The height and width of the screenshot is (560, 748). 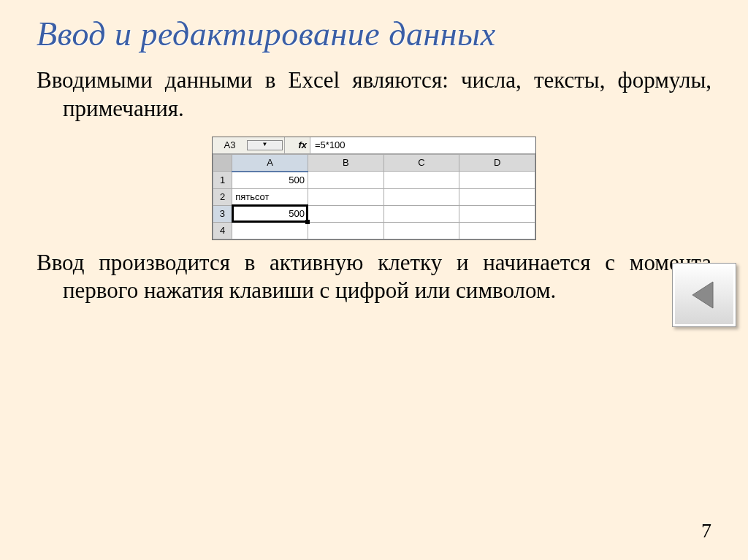 What do you see at coordinates (423, 145) in the screenshot?
I see `formula-input: =5*100` at bounding box center [423, 145].